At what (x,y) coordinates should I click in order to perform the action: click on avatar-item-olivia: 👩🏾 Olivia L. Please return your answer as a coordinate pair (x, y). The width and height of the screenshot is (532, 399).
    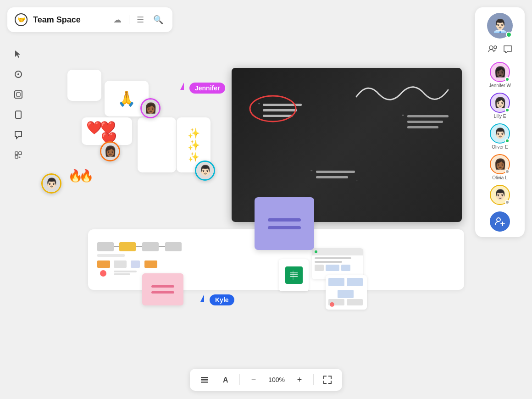
    Looking at the image, I should click on (500, 167).